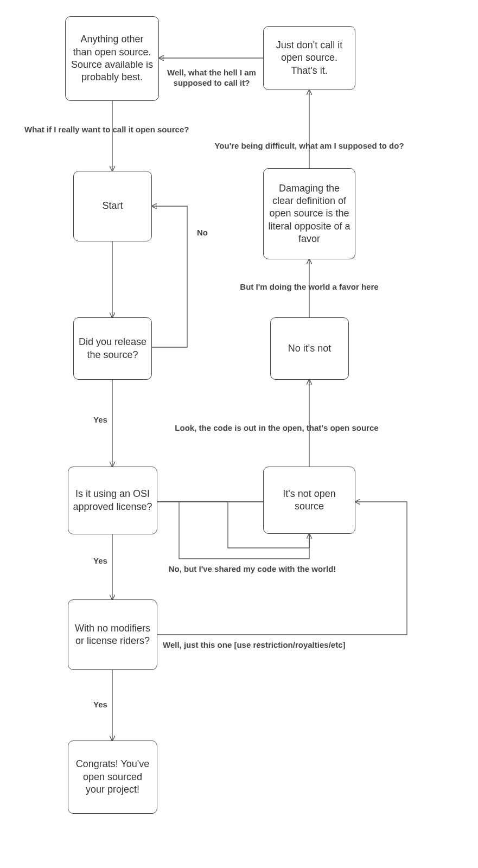  Describe the element at coordinates (309, 288) in the screenshot. I see `edge-label-favor: But I'm doing the world a favor here` at that location.